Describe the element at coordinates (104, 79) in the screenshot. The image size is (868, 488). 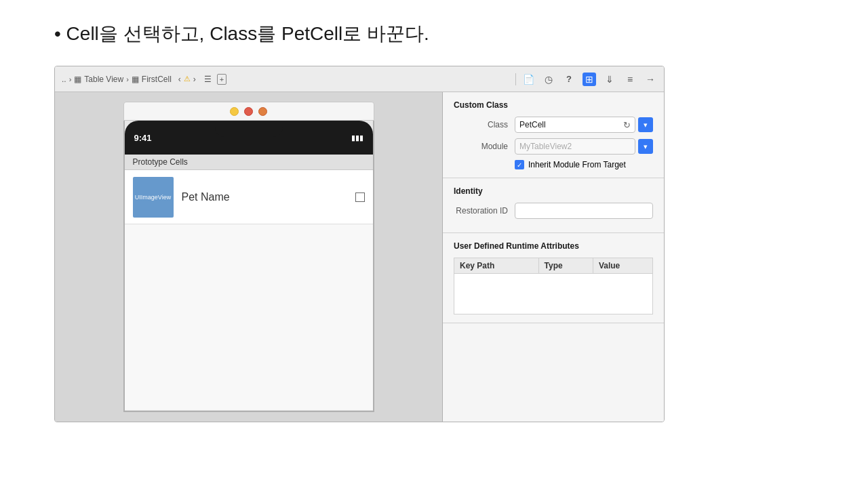
I see `breadcrumb-item1: Table View` at that location.